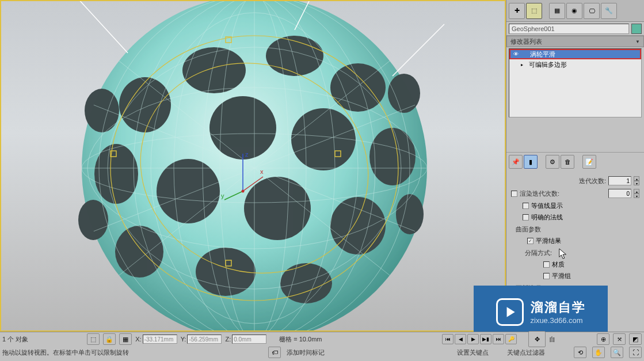  What do you see at coordinates (574, 10) in the screenshot?
I see `motion-icon: ◉` at bounding box center [574, 10].